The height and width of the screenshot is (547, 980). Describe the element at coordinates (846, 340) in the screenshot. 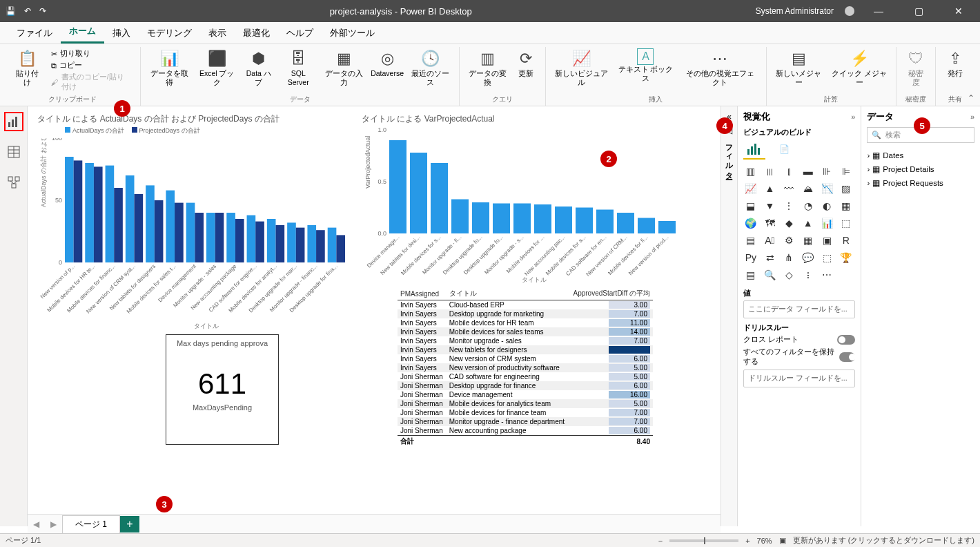

I see `cross-report-toggle` at that location.